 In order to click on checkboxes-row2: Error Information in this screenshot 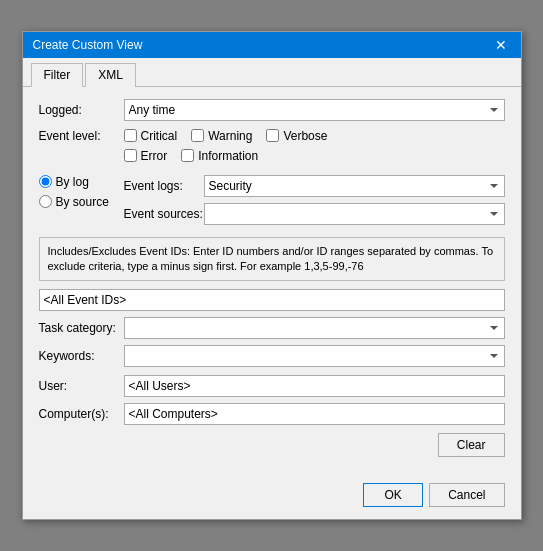, I will do `click(314, 158)`.